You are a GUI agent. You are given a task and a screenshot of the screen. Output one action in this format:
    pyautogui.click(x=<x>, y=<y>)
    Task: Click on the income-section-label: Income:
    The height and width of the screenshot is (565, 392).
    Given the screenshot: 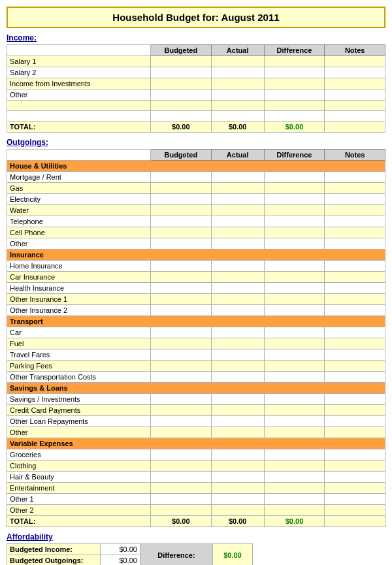 What is the action you would take?
    pyautogui.click(x=196, y=38)
    